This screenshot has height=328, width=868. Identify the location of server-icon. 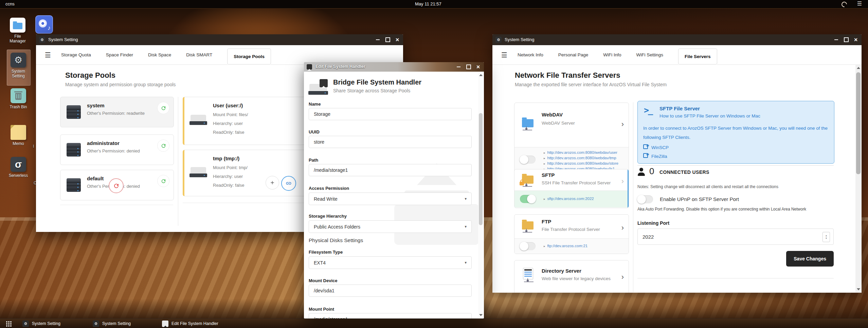
(74, 150).